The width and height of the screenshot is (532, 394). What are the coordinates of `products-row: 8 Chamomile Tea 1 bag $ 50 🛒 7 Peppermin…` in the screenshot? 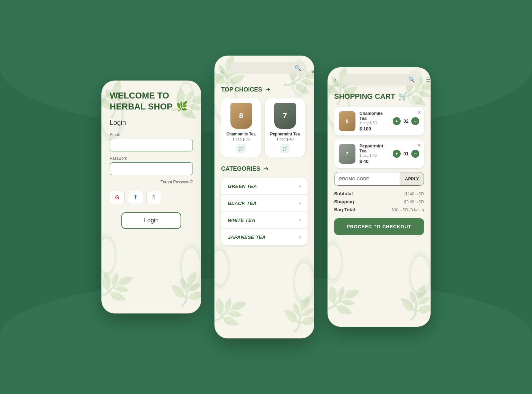 It's located at (264, 128).